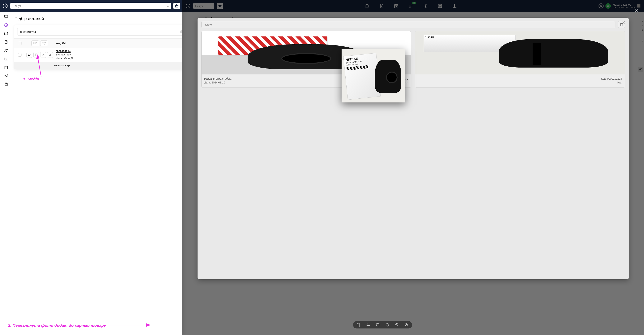 The width and height of the screenshot is (644, 335). Describe the element at coordinates (63, 51) in the screenshot. I see `part-code-link: 0000191214` at that location.